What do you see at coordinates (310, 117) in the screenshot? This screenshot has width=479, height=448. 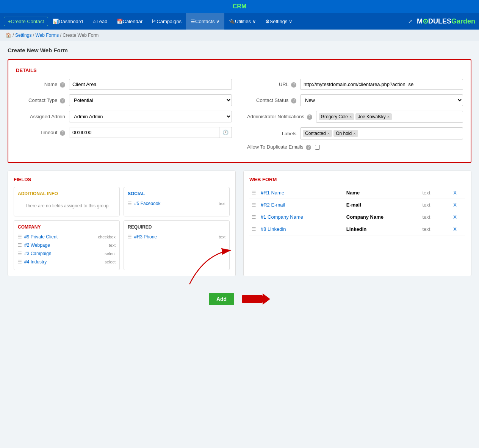 I see `admin-notifications-help-icon: ?` at bounding box center [310, 117].